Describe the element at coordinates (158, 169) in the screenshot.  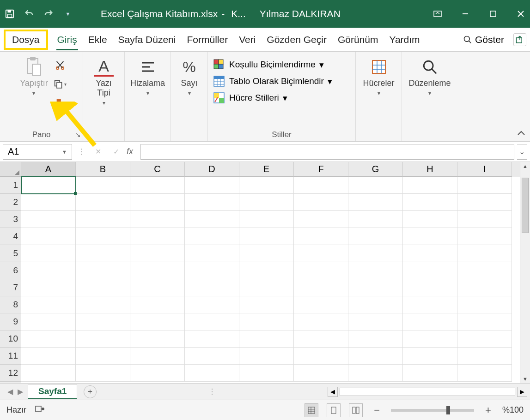
I see `column-header: C` at that location.